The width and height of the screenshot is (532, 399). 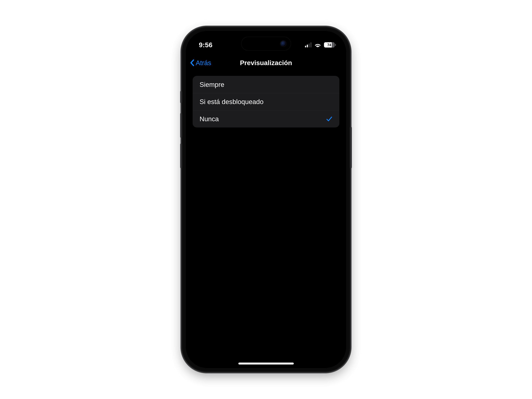 What do you see at coordinates (181, 125) in the screenshot?
I see `volume-up-button` at bounding box center [181, 125].